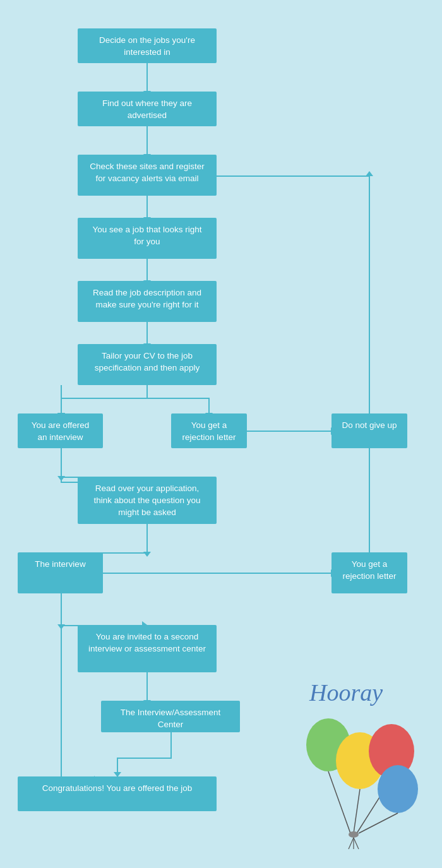  What do you see at coordinates (147, 302) in the screenshot?
I see `box-read-description: Read the job description and make sure y…` at bounding box center [147, 302].